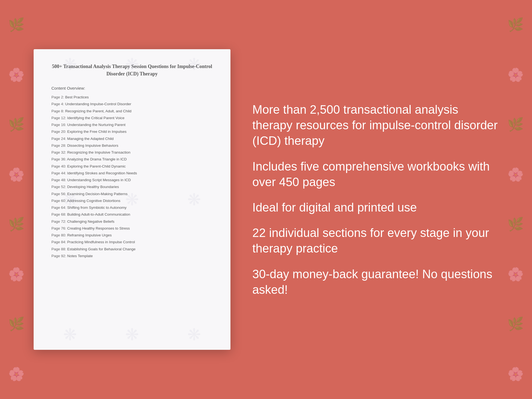 Image resolution: width=532 pixels, height=399 pixels. What do you see at coordinates (59, 173) in the screenshot?
I see `toc-page: Page 44:` at bounding box center [59, 173].